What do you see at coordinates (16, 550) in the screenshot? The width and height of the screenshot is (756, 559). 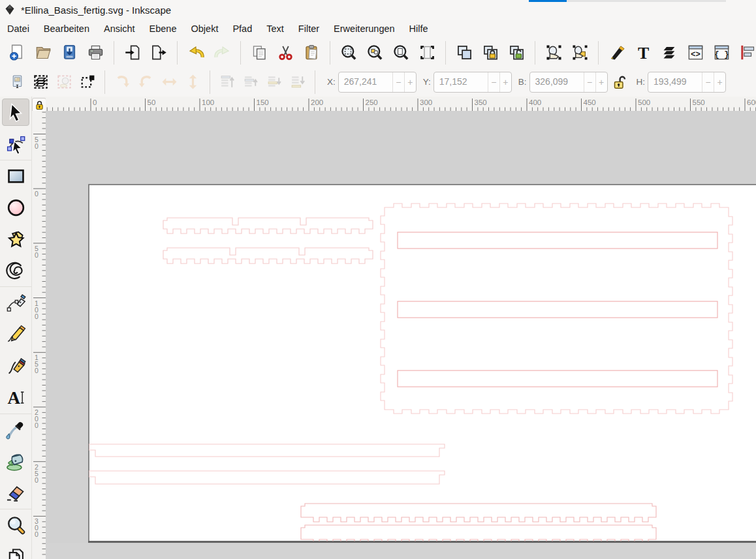 I see `tool-pages` at bounding box center [16, 550].